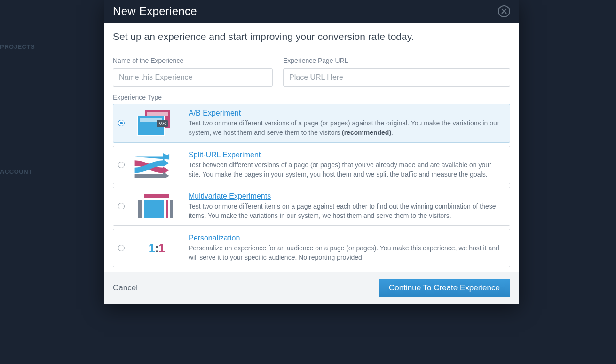 The height and width of the screenshot is (364, 616). Describe the element at coordinates (157, 206) in the screenshot. I see `multivariate-icon` at that location.